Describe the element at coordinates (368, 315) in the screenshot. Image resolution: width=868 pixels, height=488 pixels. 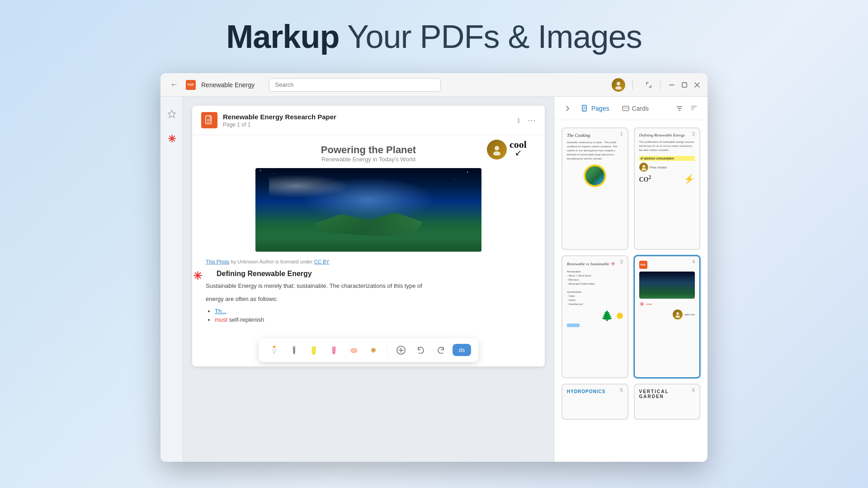
I see `bullet-list: Th... must self-replenish` at that location.